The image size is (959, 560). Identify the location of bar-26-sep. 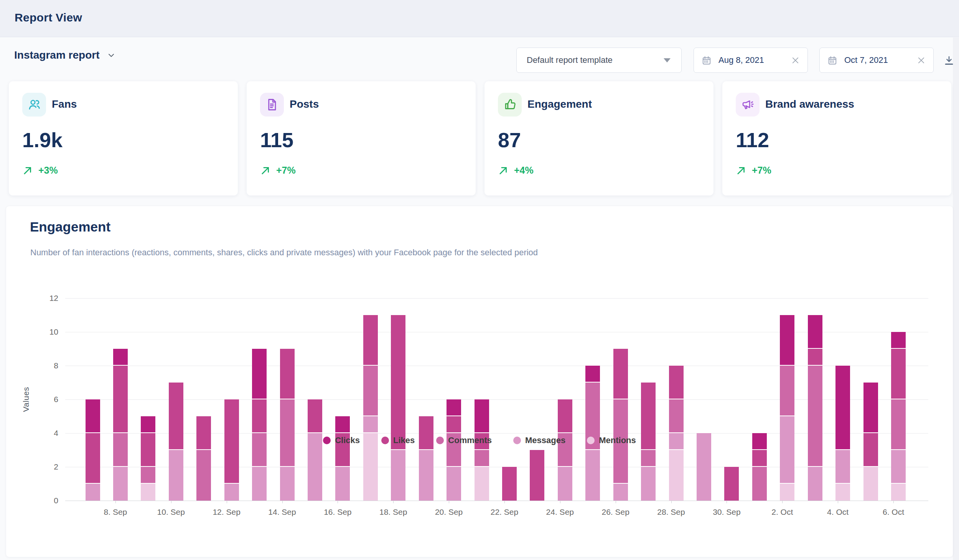
(621, 425).